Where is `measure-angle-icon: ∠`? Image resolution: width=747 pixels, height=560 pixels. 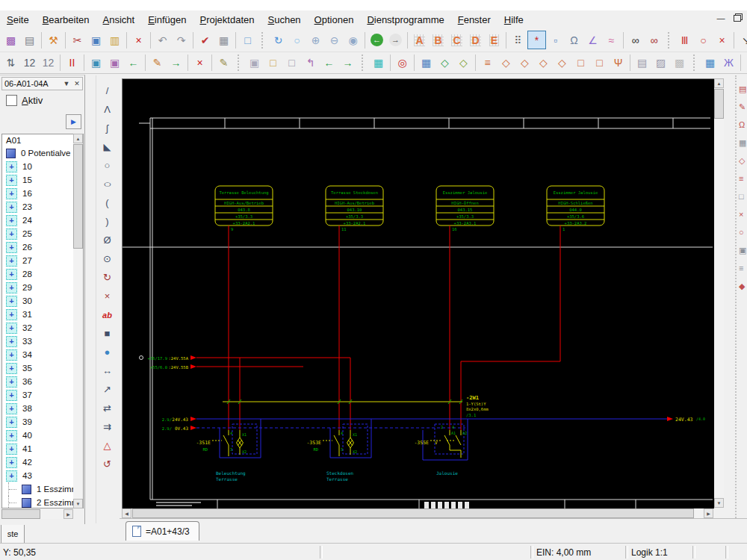 measure-angle-icon: ∠ is located at coordinates (593, 40).